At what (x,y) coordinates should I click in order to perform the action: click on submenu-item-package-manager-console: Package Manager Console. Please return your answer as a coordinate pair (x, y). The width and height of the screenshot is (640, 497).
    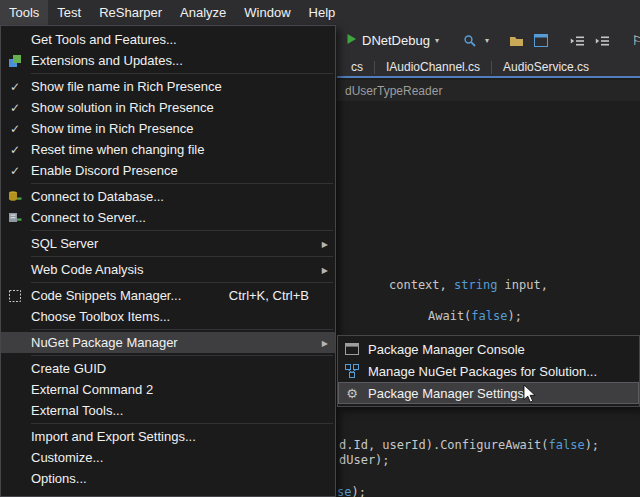
    Looking at the image, I should click on (488, 349).